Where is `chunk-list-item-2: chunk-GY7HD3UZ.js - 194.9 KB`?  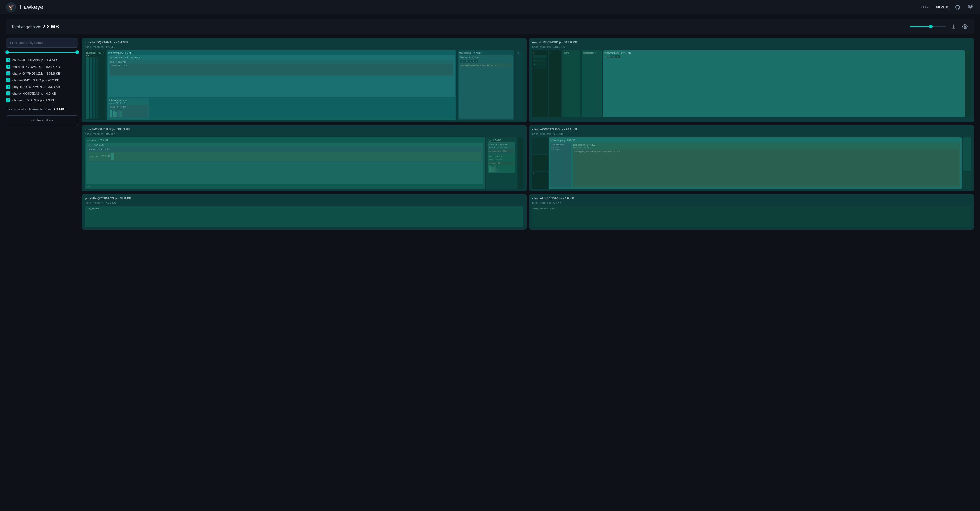 chunk-list-item-2: chunk-GY7HD3UZ.js - 194.9 KB is located at coordinates (42, 73).